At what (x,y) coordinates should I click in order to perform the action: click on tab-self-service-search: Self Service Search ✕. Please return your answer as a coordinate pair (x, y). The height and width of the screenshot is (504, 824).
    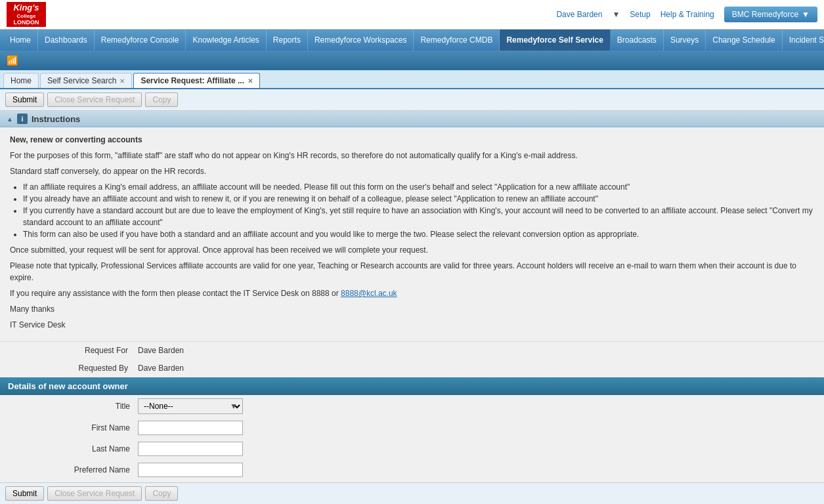
    Looking at the image, I should click on (86, 80).